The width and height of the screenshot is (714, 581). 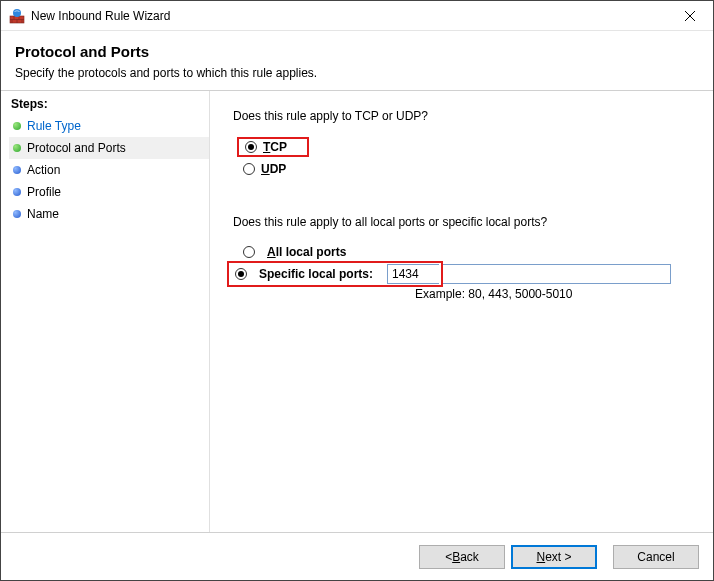 What do you see at coordinates (323, 274) in the screenshot?
I see `radio-specific-ports-label: Specific local ports:` at bounding box center [323, 274].